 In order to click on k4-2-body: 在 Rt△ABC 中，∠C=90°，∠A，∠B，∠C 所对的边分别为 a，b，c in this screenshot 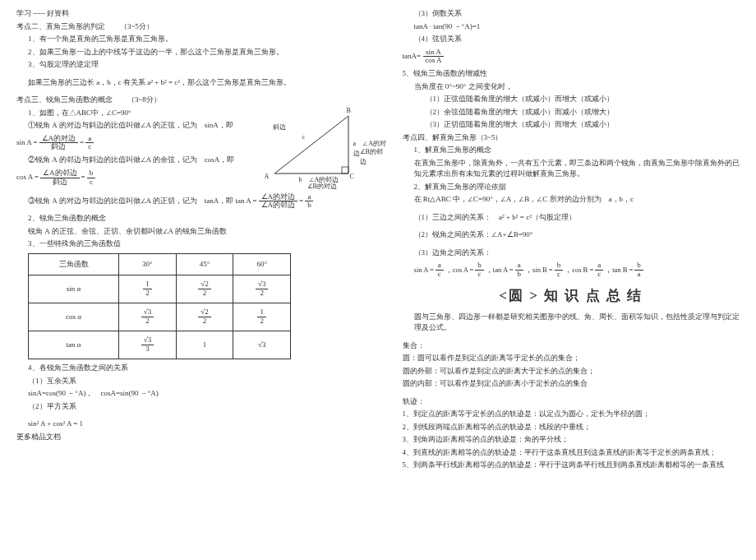, I will do `click(571, 200)`.